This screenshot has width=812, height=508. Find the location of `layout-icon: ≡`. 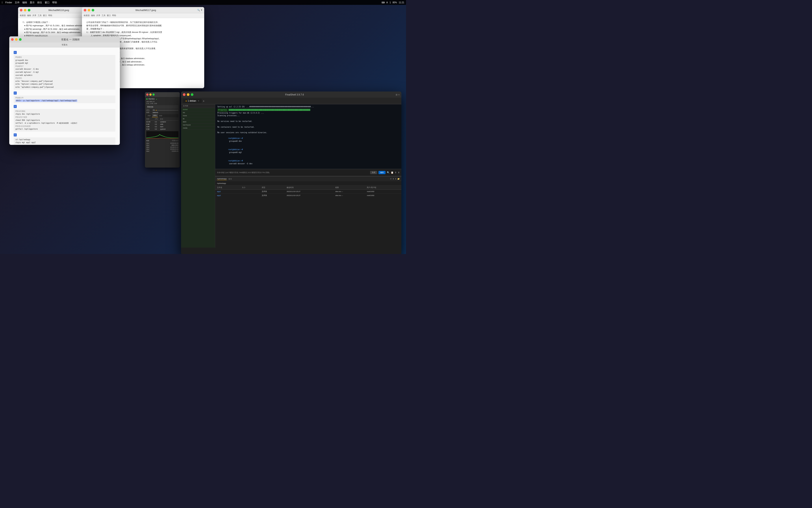

layout-icon: ≡ is located at coordinates (399, 95).